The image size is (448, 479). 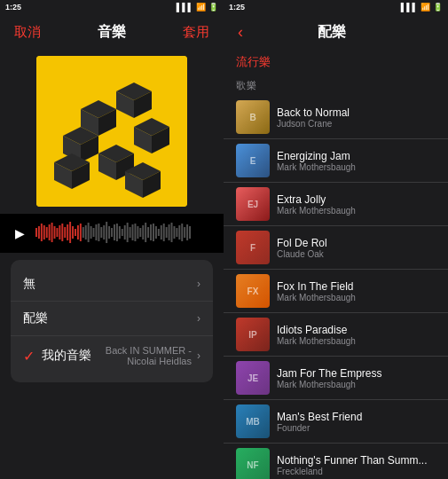 What do you see at coordinates (357, 465) in the screenshot?
I see `song-info-nothings-funner: Nothing's Funner Than Summ...Freckleland` at bounding box center [357, 465].